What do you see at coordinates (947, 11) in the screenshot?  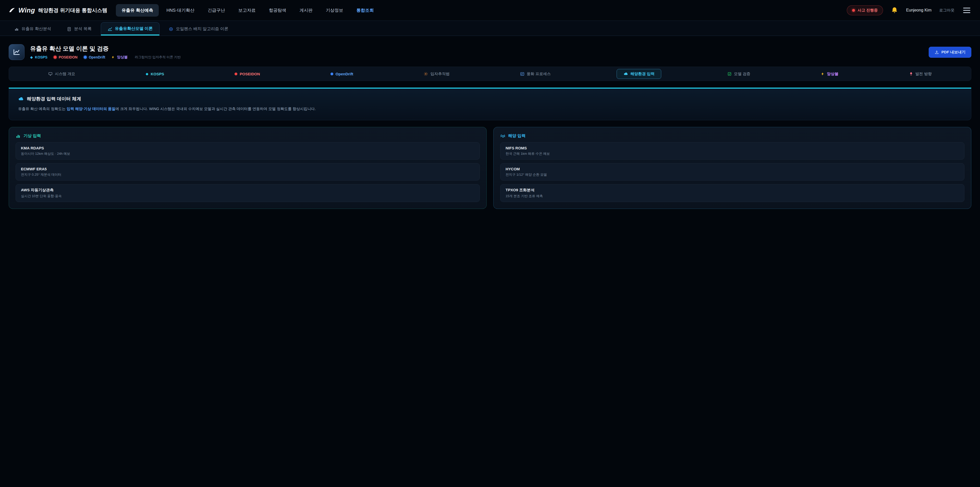 I see `logout-link: 로그아웃` at bounding box center [947, 11].